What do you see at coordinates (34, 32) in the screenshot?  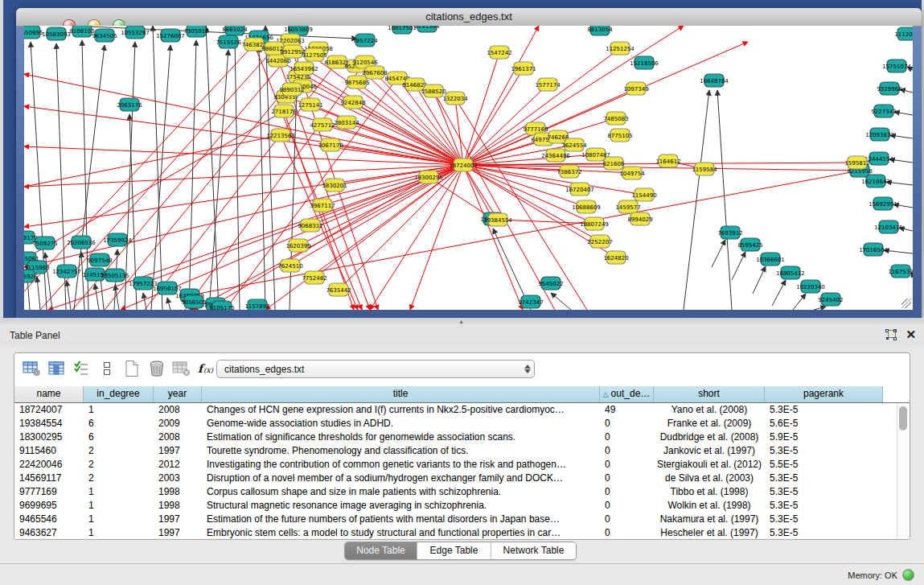 I see `graph-node: 2650695` at bounding box center [34, 32].